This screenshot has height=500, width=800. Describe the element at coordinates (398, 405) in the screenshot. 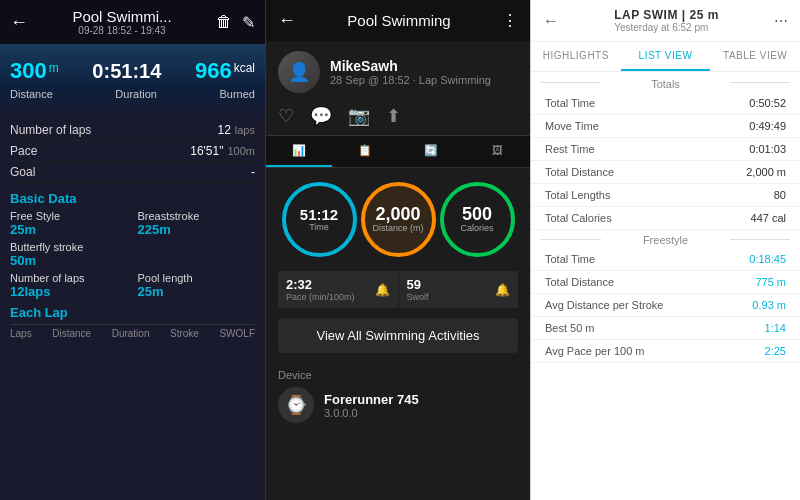

I see `device-row: ⌚ Forerunner 745 3.0.0.0` at that location.